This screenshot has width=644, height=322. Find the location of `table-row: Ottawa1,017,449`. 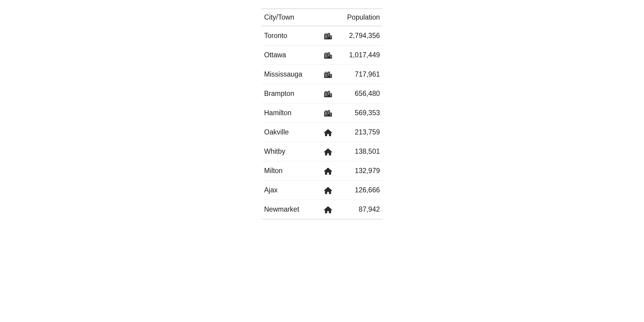

table-row: Ottawa1,017,449 is located at coordinates (322, 55).